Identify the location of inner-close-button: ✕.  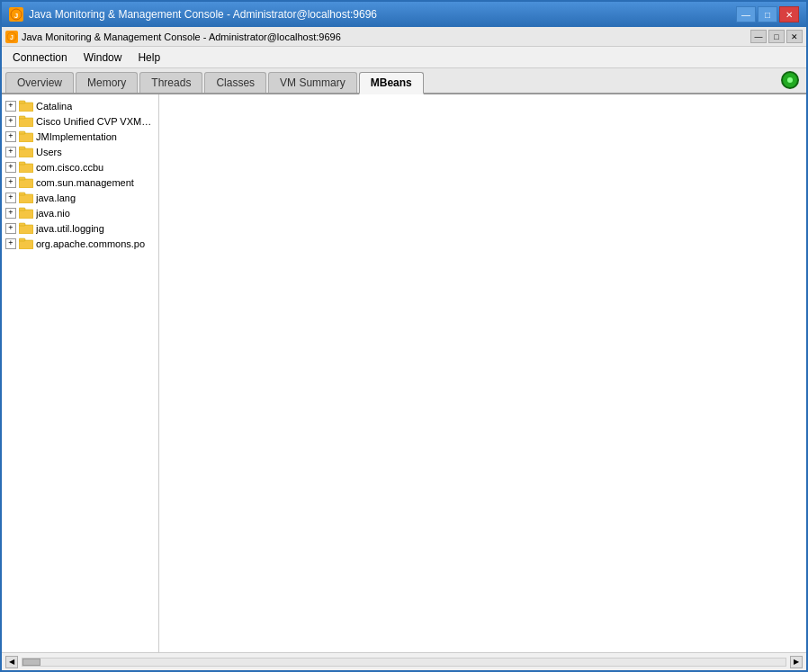
(795, 36).